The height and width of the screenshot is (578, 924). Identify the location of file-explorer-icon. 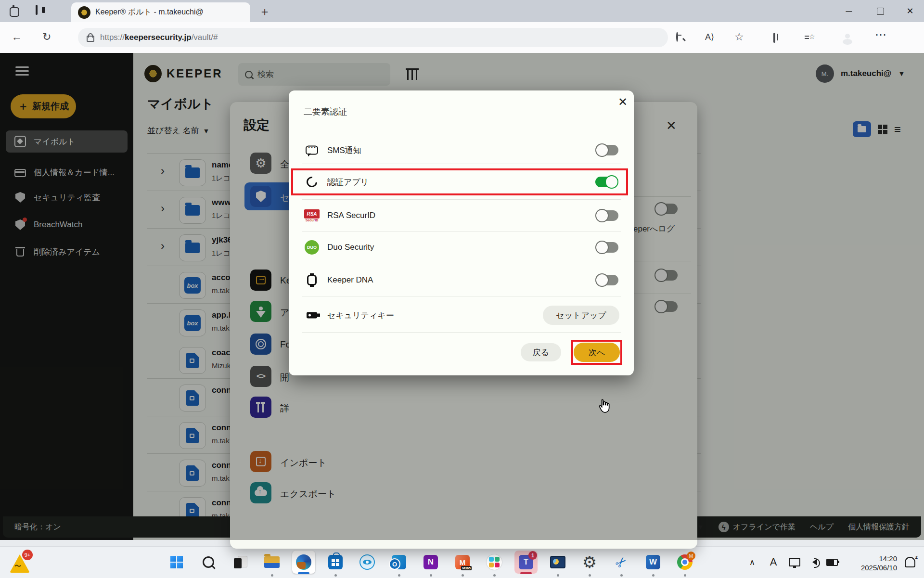
(272, 562).